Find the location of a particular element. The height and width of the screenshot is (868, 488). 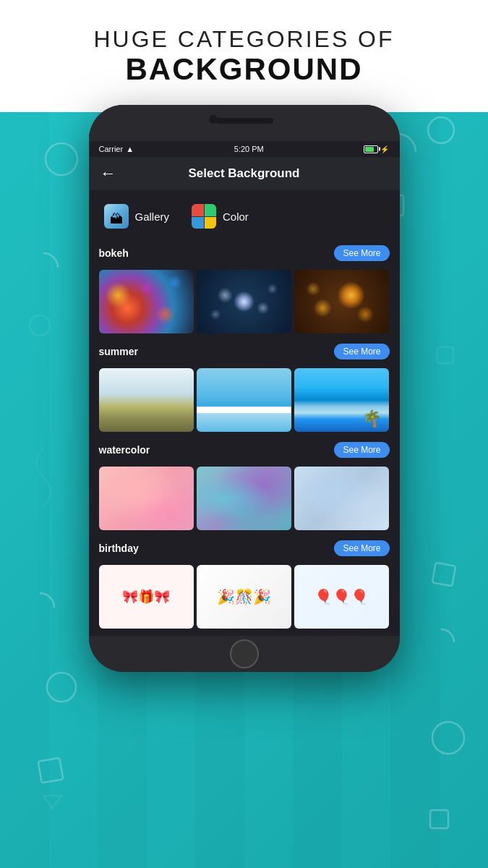

screen-title: Select Background is located at coordinates (244, 174).